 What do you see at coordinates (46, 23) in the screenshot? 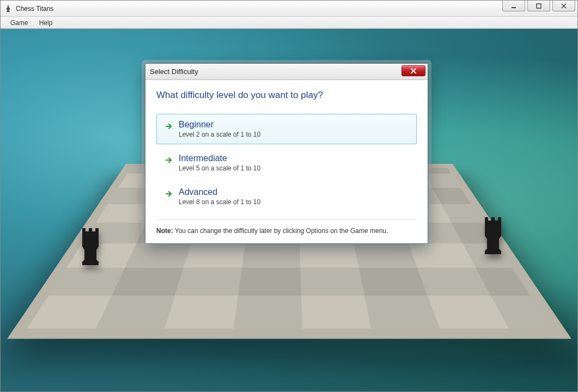
I see `menu-help: Help` at bounding box center [46, 23].